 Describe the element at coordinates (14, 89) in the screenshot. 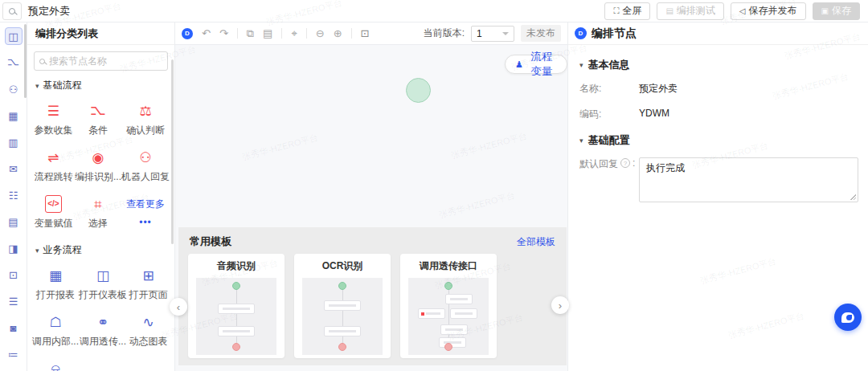

I see `rail-item-robot: ⚇` at that location.